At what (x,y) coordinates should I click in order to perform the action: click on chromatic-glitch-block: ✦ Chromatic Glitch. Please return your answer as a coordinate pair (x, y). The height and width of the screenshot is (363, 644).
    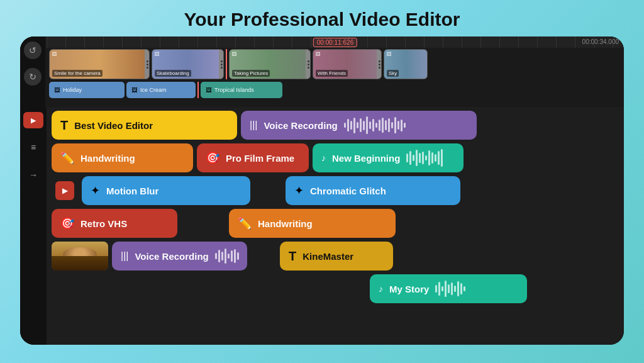
    Looking at the image, I should click on (373, 191).